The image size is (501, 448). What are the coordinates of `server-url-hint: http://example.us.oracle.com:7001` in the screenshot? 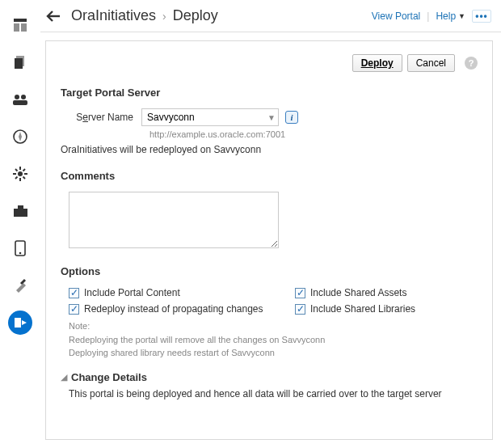 It's located at (314, 134).